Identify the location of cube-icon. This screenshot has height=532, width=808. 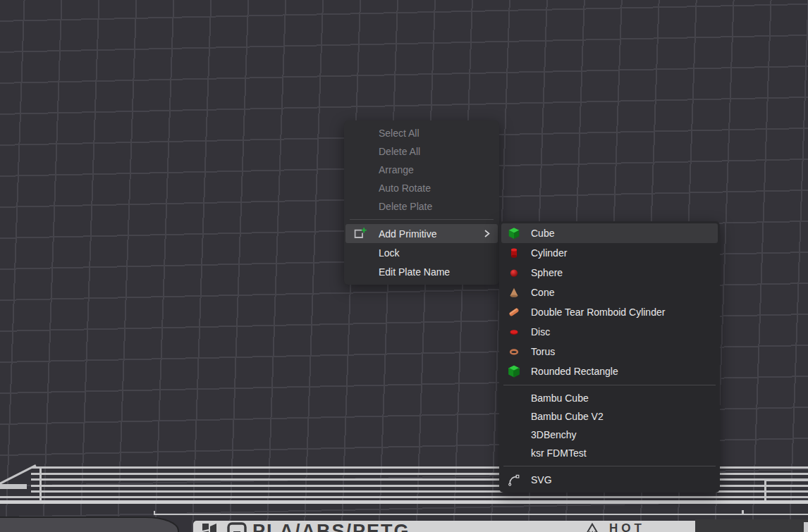
(514, 233).